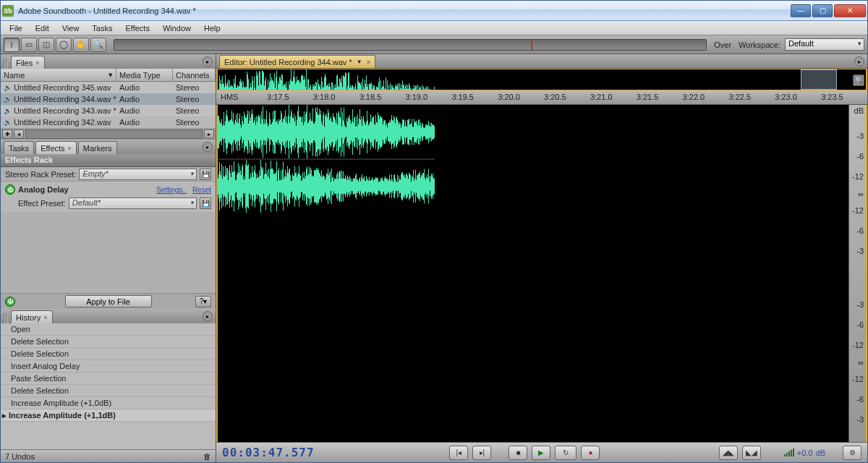 The width and height of the screenshot is (868, 463). Describe the element at coordinates (789, 453) in the screenshot. I see `volume-bars-icon` at that location.